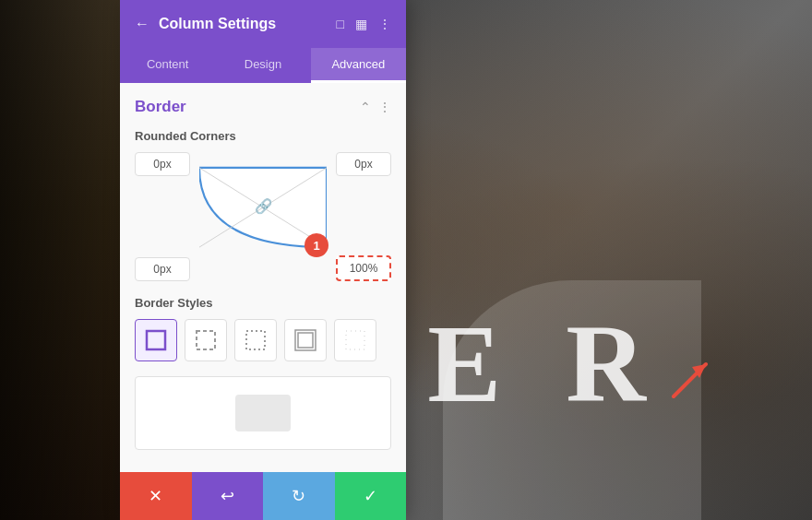  Describe the element at coordinates (262, 65) in the screenshot. I see `tab-design: Design` at that location.